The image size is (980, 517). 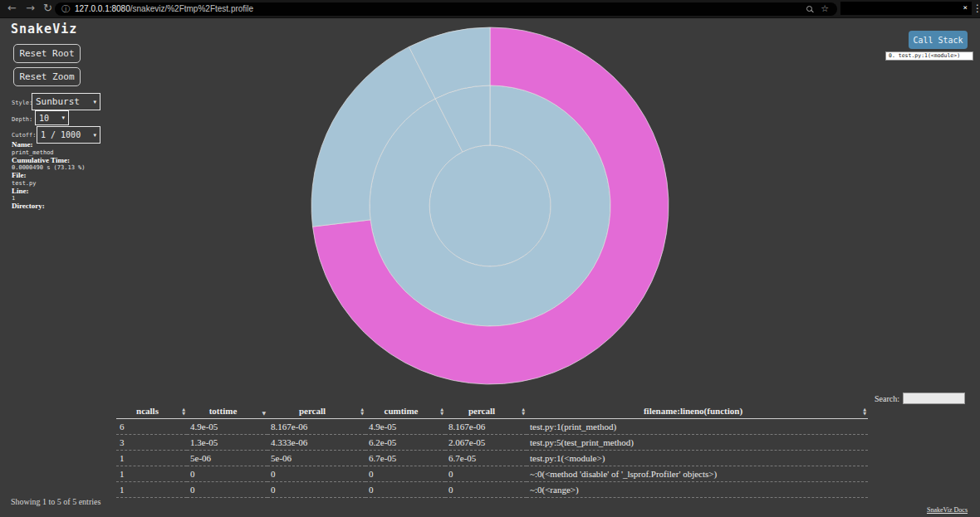 I want to click on table-row: 15e-065e-066.7e-056.7e-05test.py:1(<modu…, so click(x=492, y=458).